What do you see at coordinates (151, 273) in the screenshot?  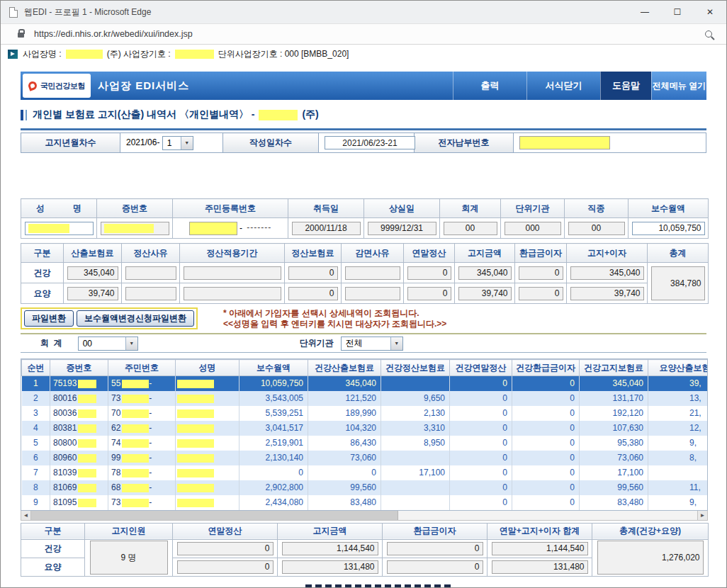 I see `health-settle-reason-field` at bounding box center [151, 273].